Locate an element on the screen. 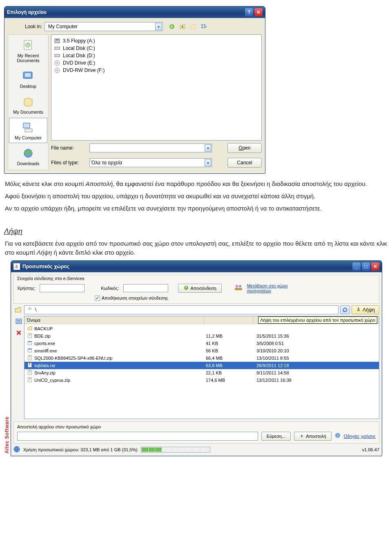  cancel-button: Cancel is located at coordinates (245, 163).